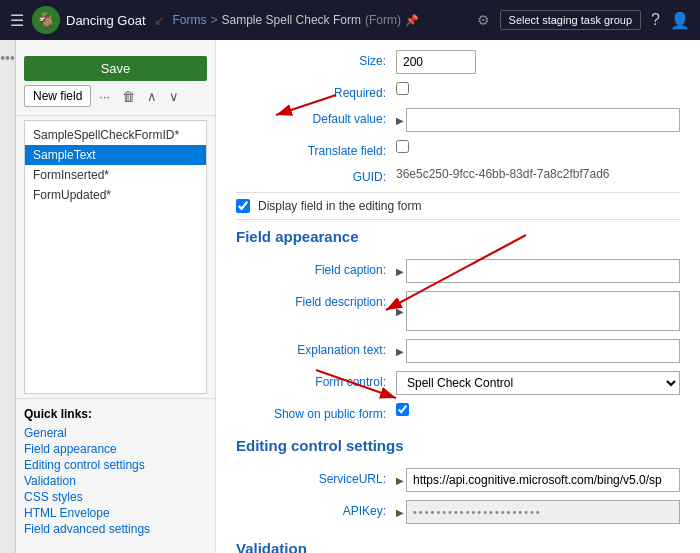 Image resolution: width=700 pixels, height=553 pixels. I want to click on task-group-icon: ⚙, so click(484, 20).